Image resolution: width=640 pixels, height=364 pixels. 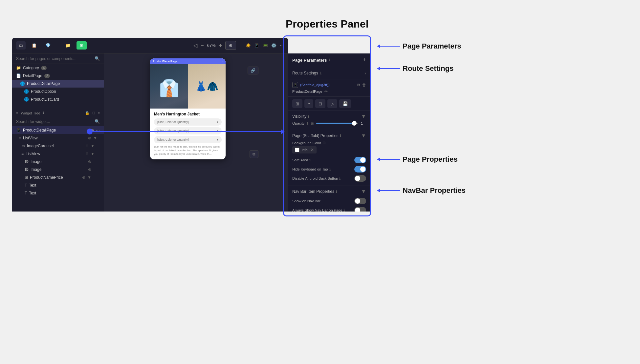 I want to click on action-cursor-btn: ⌖, so click(x=309, y=104).